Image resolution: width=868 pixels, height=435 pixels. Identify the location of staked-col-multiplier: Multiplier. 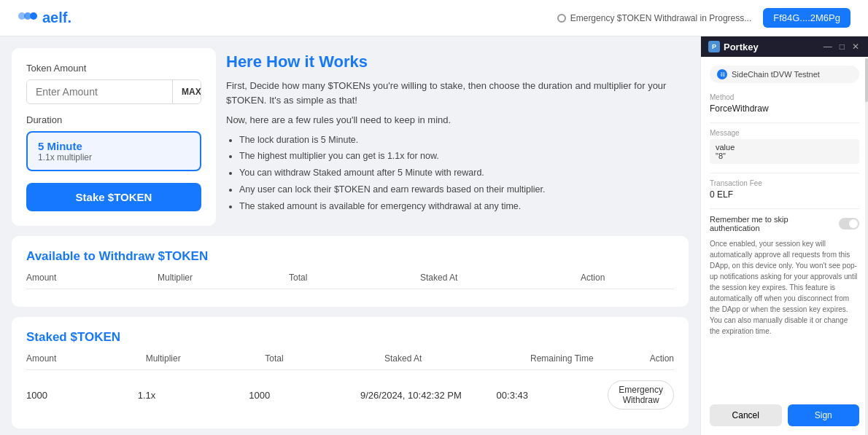
(206, 358).